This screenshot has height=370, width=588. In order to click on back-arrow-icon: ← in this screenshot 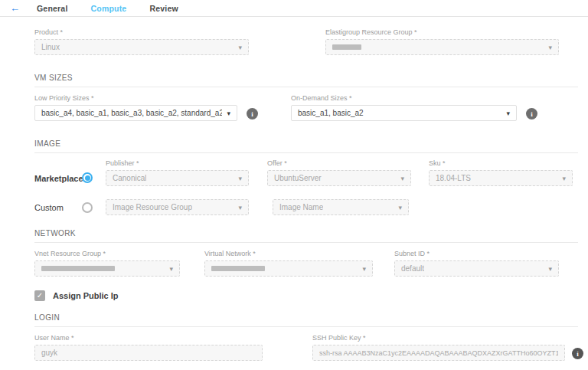, I will do `click(15, 8)`.